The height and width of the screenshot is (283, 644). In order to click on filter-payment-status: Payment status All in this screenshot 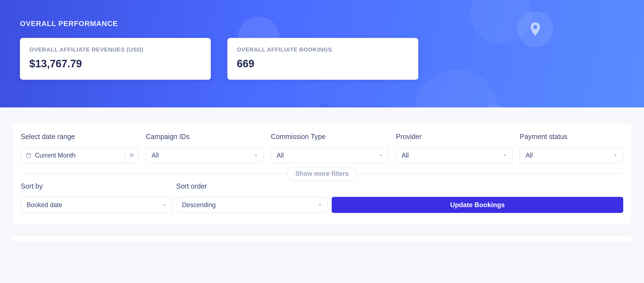, I will do `click(572, 148)`.